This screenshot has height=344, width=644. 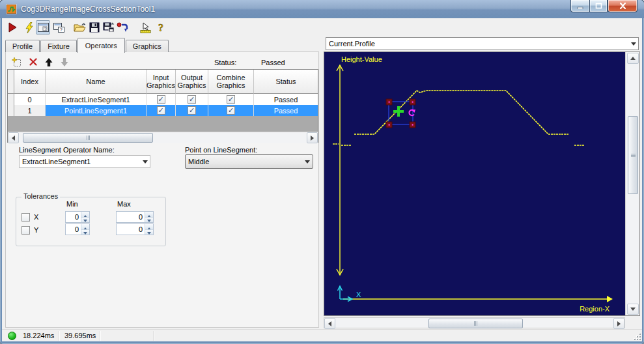 I want to click on chevron-down-icon, so click(x=634, y=46).